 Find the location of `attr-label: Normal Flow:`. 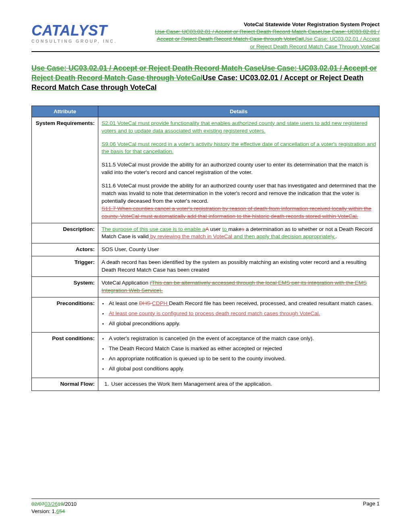

attr-label: Normal Flow: is located at coordinates (65, 384).